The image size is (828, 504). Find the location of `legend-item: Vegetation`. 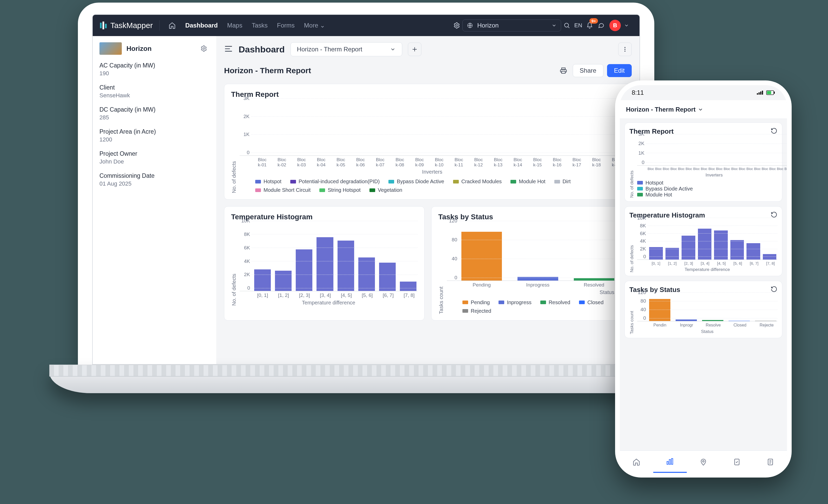

legend-item: Vegetation is located at coordinates (386, 190).